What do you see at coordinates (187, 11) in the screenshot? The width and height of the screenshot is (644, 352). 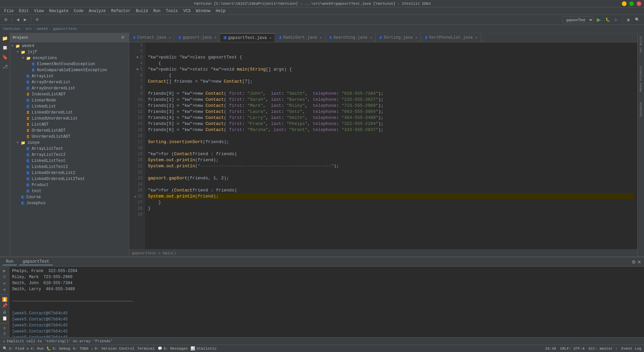 I see `menu-vcs: VCS` at bounding box center [187, 11].